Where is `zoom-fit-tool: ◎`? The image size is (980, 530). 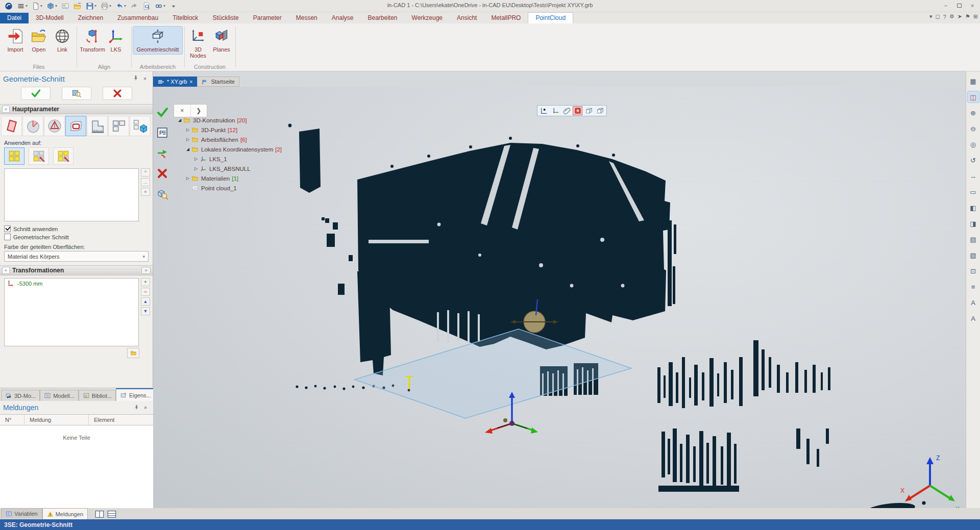 zoom-fit-tool: ◎ is located at coordinates (973, 144).